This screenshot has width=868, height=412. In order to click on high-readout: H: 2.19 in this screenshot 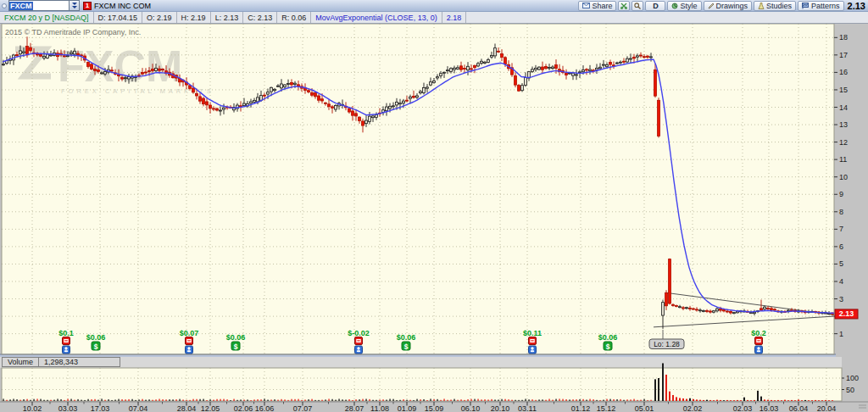, I will do `click(194, 17)`.